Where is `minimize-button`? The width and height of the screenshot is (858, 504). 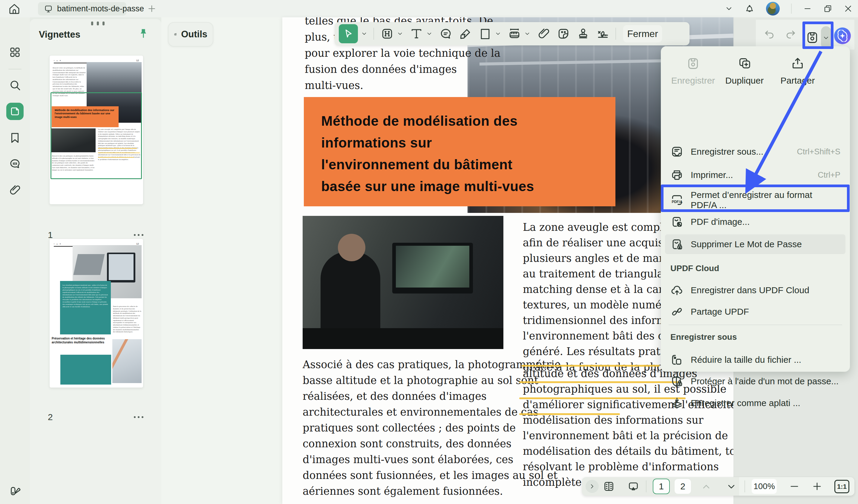 minimize-button is located at coordinates (808, 9).